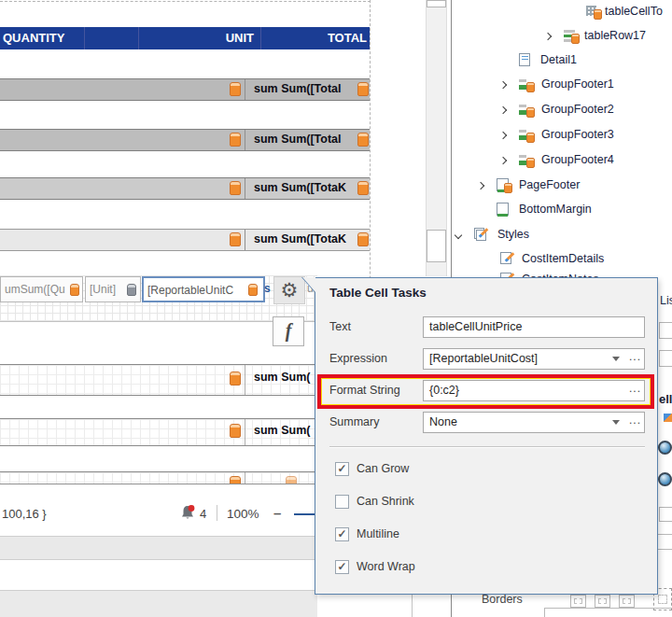 This screenshot has width=672, height=617. What do you see at coordinates (437, 4) in the screenshot?
I see `scrollbar-thumb-fragment` at bounding box center [437, 4].